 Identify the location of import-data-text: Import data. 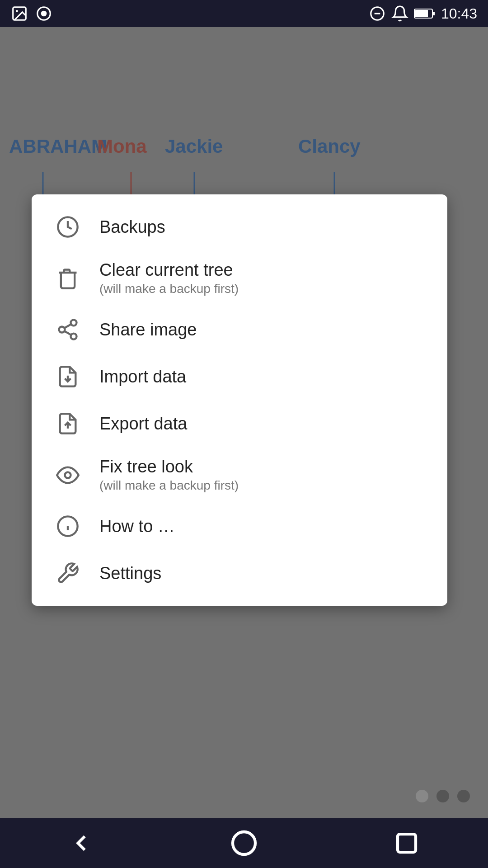
(143, 377).